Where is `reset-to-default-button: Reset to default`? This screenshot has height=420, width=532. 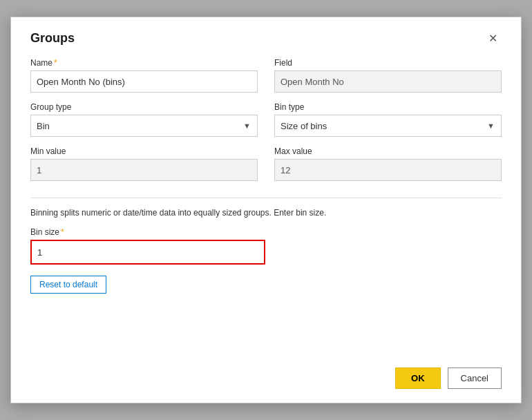
reset-to-default-button: Reset to default is located at coordinates (68, 285).